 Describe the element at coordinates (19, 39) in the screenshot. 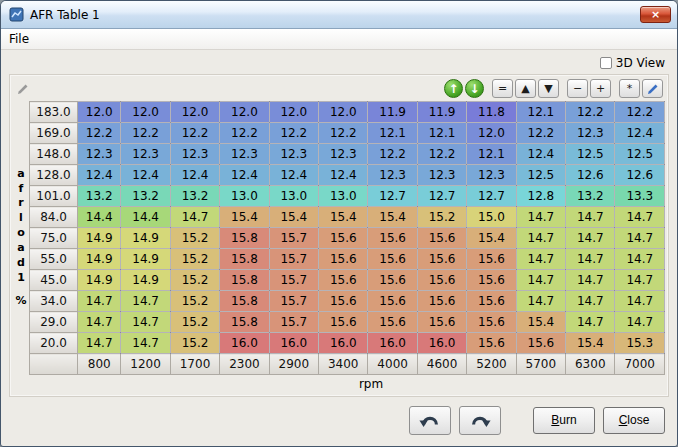

I see `menu-file: File` at that location.